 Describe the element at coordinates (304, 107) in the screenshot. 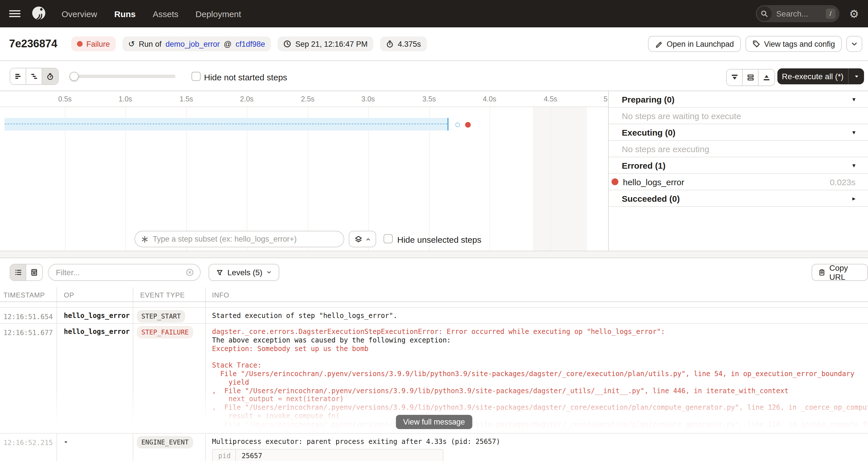

I see `axis-border` at that location.